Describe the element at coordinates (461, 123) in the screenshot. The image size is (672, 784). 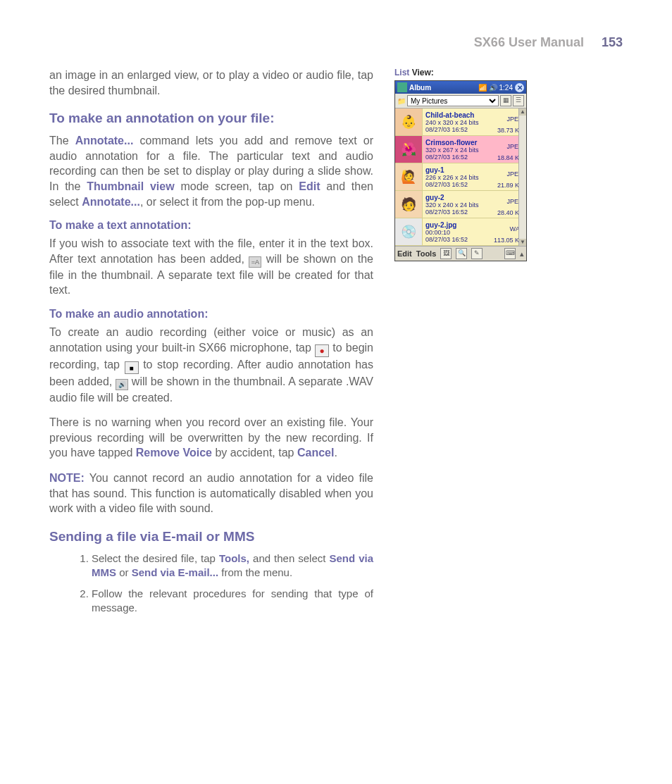
I see `list-item: 👶Child-at-beach240 x 320 x 24 bits08/27/…` at that location.